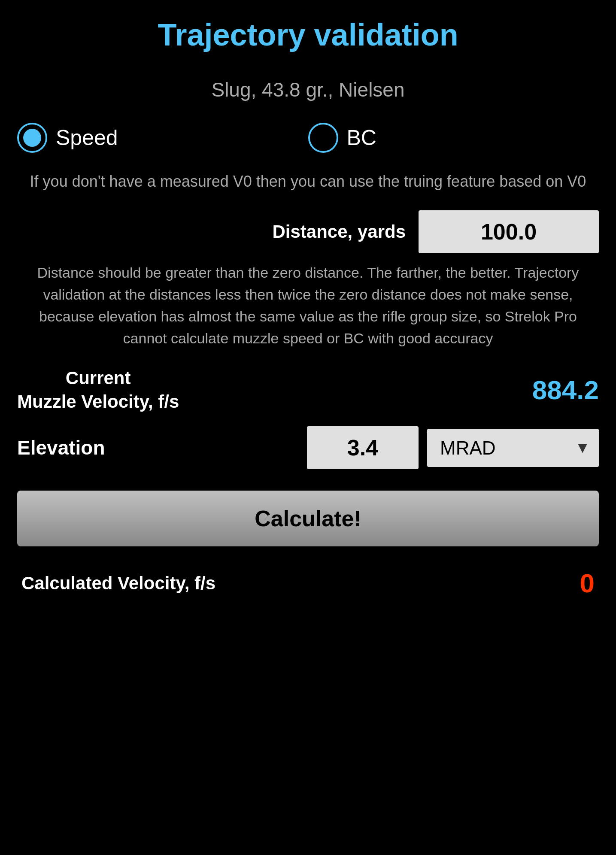 This screenshot has width=616, height=855. Describe the element at coordinates (308, 232) in the screenshot. I see `distance-row: Distance, yards` at that location.